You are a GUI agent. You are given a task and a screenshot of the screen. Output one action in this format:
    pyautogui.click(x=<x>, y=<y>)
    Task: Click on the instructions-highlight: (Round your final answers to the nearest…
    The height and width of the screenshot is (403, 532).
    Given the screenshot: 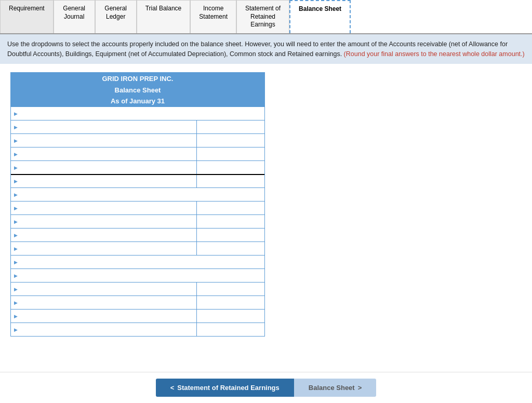 What is the action you would take?
    pyautogui.click(x=434, y=54)
    